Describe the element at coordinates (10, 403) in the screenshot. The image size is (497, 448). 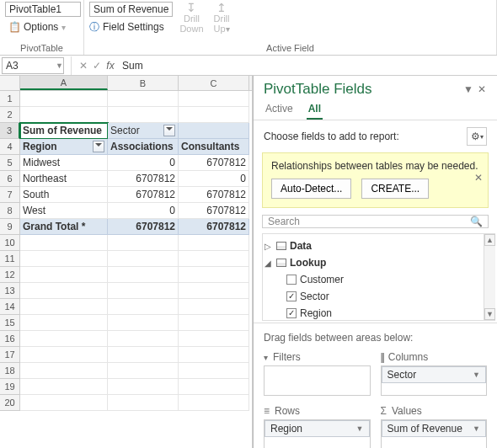
I see `row-header: 20` at that location.